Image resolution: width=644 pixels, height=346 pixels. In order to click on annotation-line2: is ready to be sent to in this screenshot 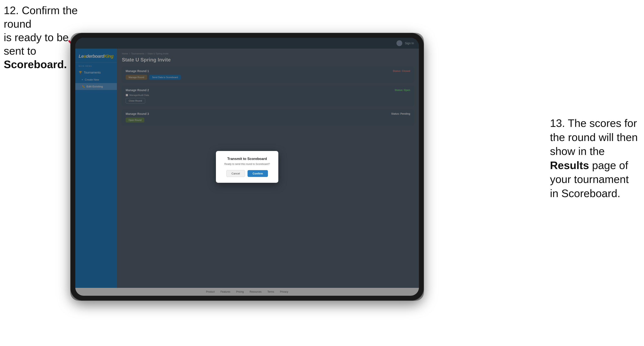, I will do `click(36, 44)`.